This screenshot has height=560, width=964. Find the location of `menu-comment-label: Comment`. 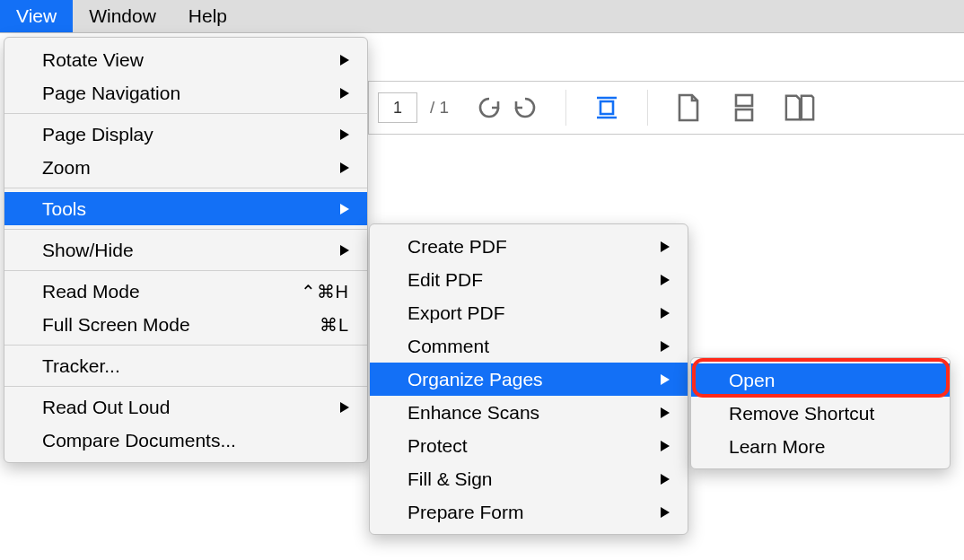

menu-comment-label: Comment is located at coordinates (449, 346).